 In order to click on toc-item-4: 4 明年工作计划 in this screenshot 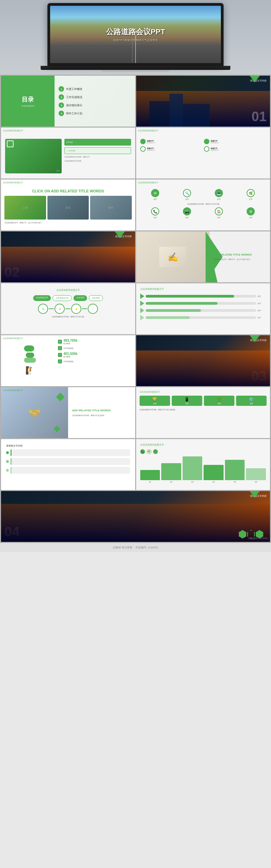, I will do `click(95, 113)`.